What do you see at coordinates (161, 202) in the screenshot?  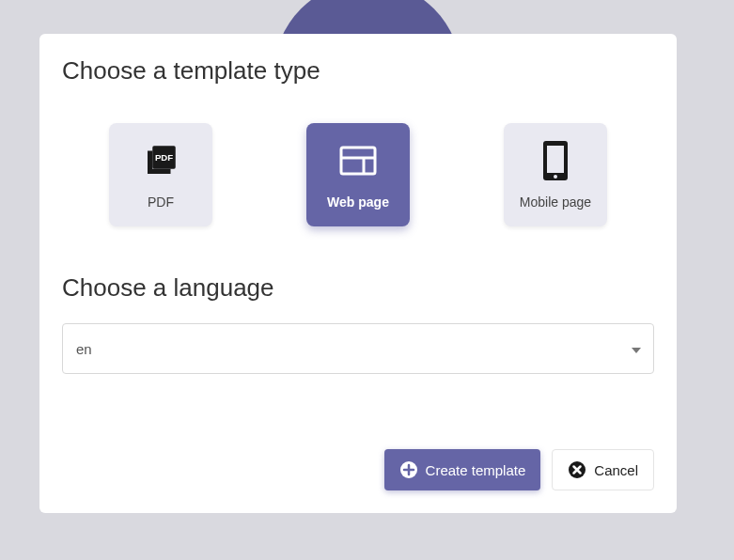 I see `template-option-label: PDF` at bounding box center [161, 202].